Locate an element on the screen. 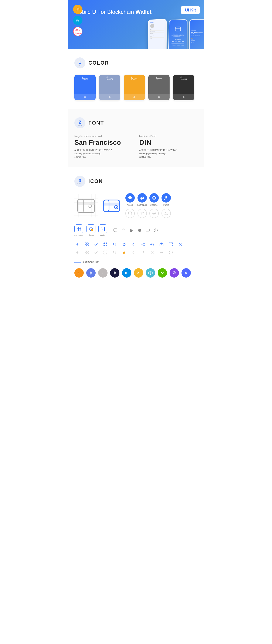 This screenshot has height=644, width=272. phone-mockup-left: Profile AI... Management Message Rate Cr… is located at coordinates (157, 34).